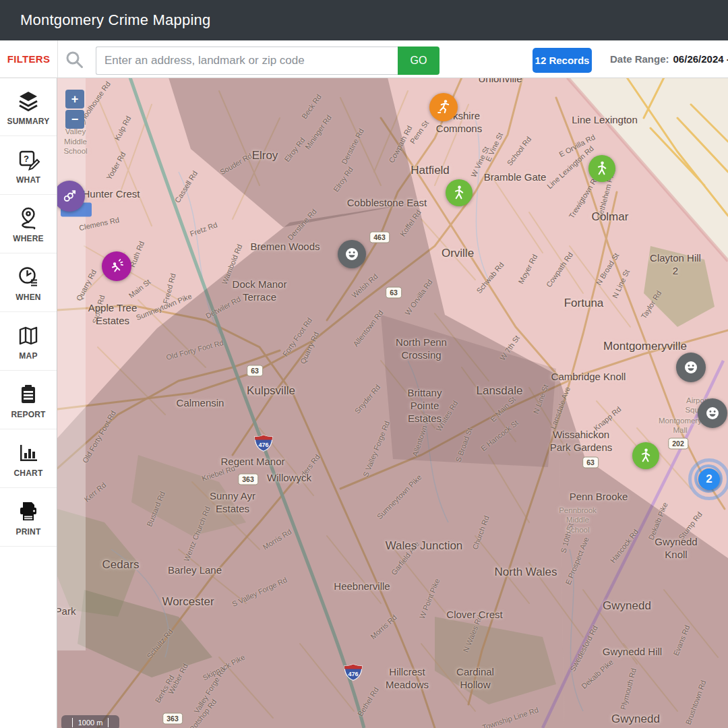 This screenshot has width=728, height=728. What do you see at coordinates (28, 218) in the screenshot?
I see `map-pin-icon` at bounding box center [28, 218].